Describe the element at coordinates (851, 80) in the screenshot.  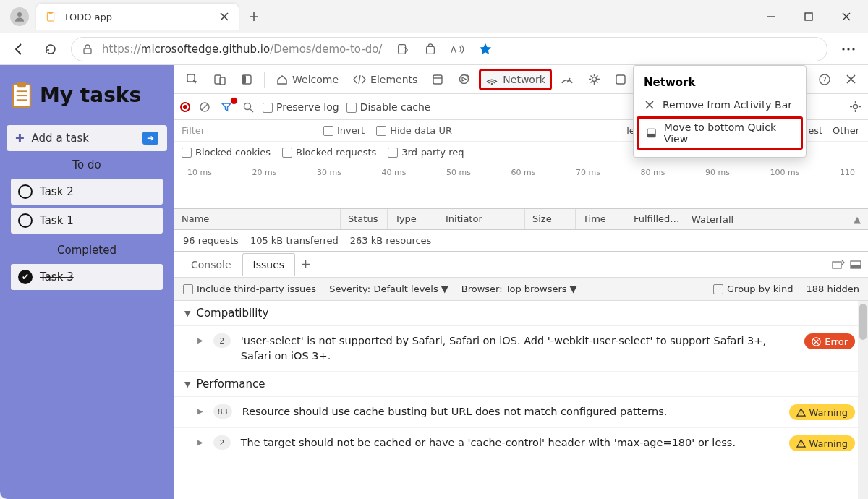
I see `close-devtools-icon` at that location.